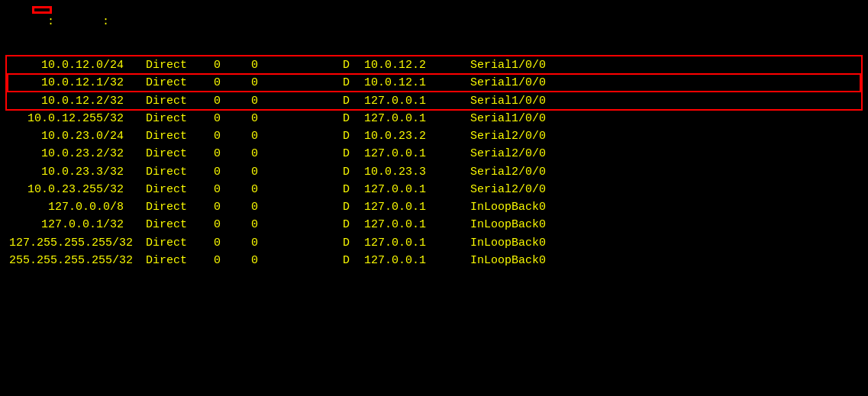 Image resolution: width=868 pixels, height=396 pixels. Describe the element at coordinates (74, 101) in the screenshot. I see `cell-dest: 10.0.12.2/32` at that location.